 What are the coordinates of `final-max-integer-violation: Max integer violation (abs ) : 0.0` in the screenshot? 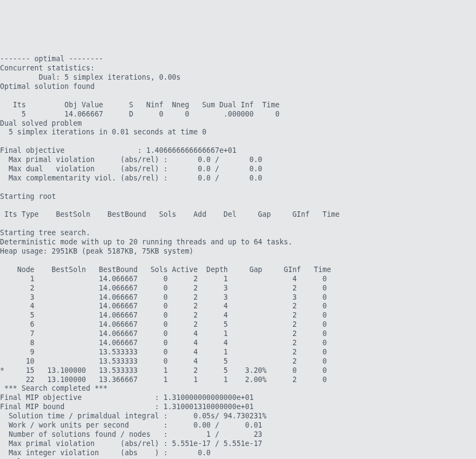 It's located at (105, 453).